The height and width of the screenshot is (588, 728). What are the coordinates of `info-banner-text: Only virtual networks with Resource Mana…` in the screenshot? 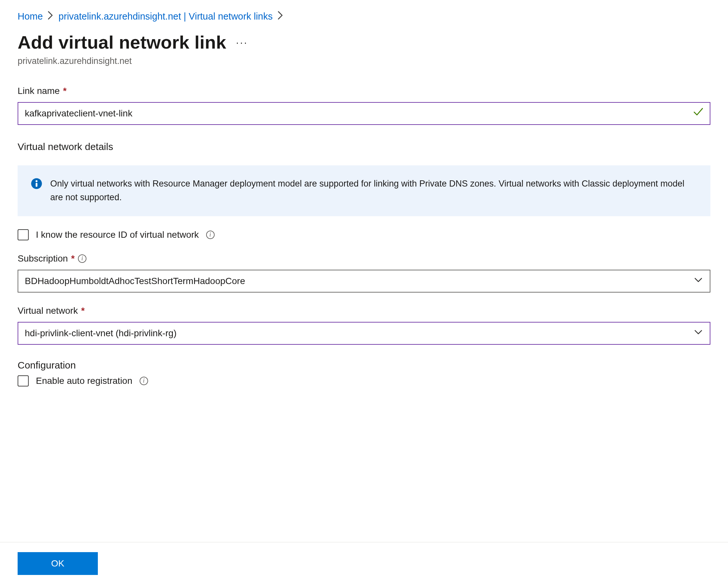 It's located at (374, 191).